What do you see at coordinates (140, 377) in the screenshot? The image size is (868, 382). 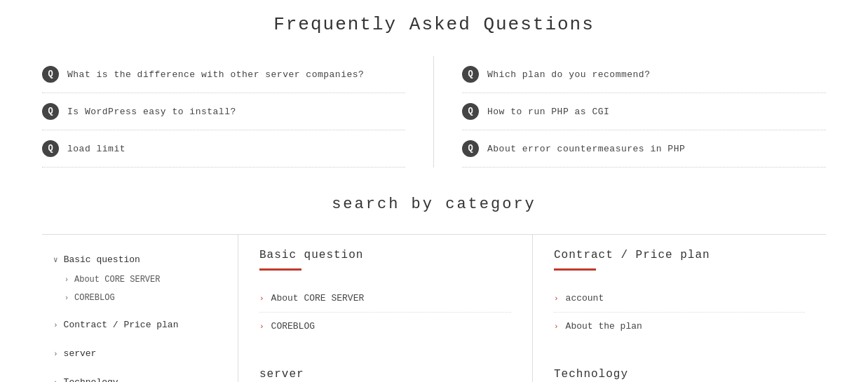 I see `sidebar-section: › Technology` at bounding box center [140, 377].